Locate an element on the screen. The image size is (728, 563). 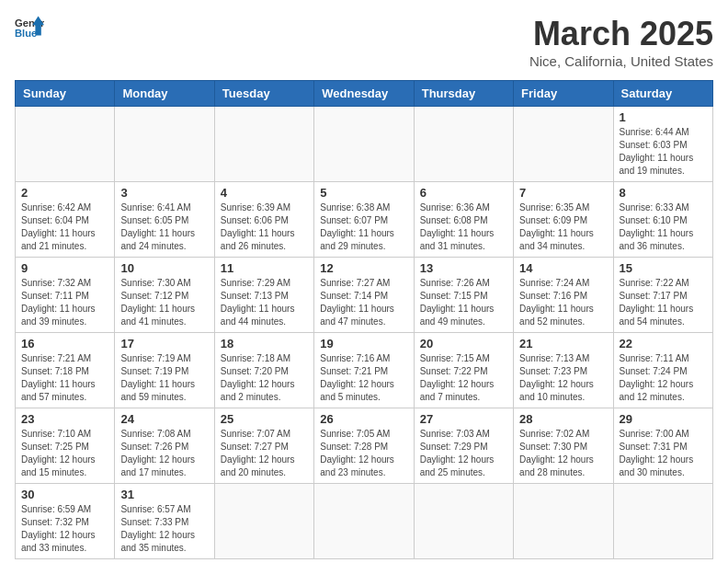
day-number: 23 is located at coordinates (64, 419).